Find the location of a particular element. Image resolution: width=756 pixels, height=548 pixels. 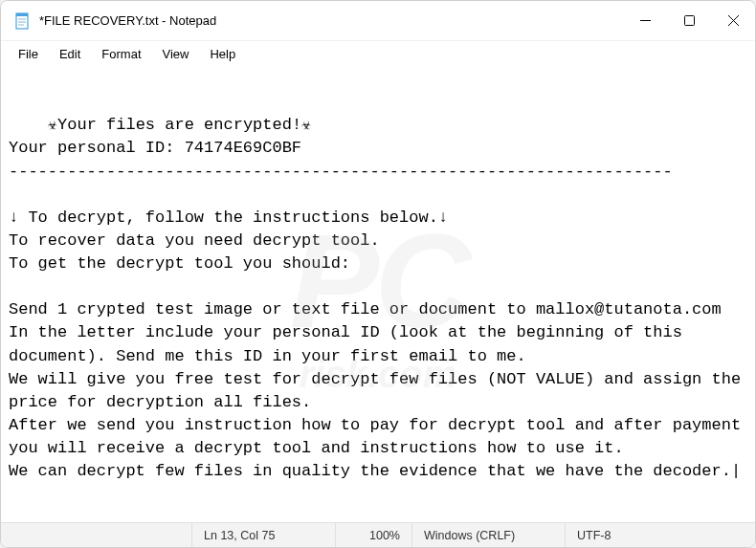

menu-view: View is located at coordinates (176, 54).